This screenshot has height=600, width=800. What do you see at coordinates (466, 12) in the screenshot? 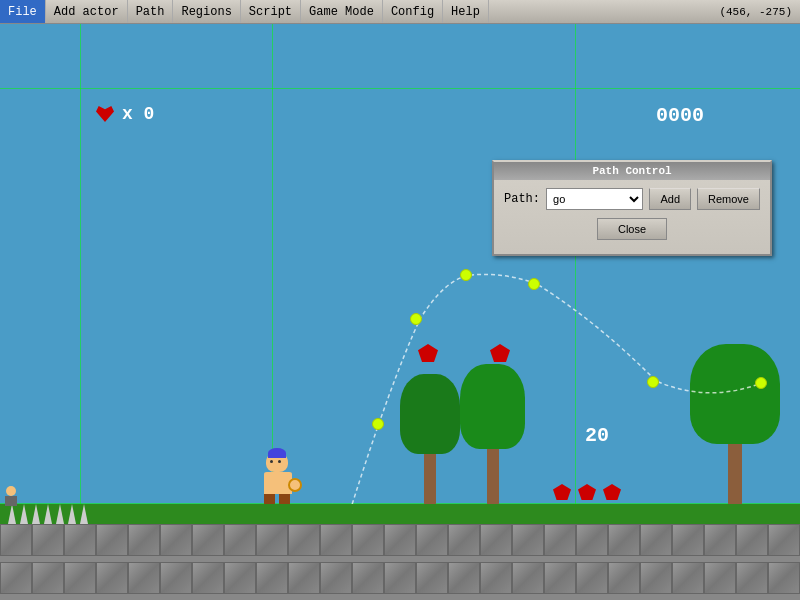
I see `menu-help: Help` at bounding box center [466, 12].